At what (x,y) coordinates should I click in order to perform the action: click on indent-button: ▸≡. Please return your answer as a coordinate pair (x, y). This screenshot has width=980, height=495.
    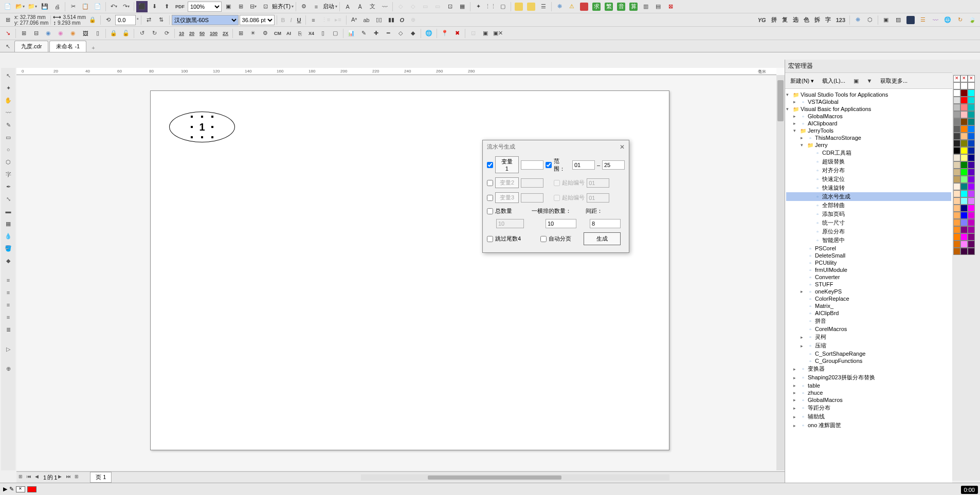
    Looking at the image, I should click on (338, 20).